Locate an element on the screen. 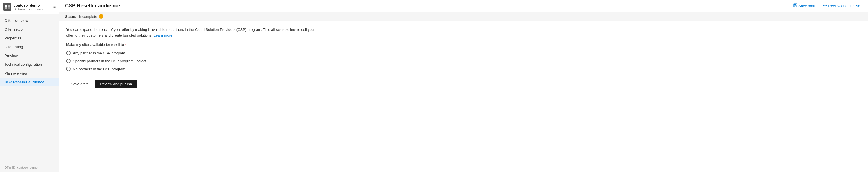 The height and width of the screenshot is (172, 868). radio-option-no-partners: No partners in the CSP program is located at coordinates (464, 69).